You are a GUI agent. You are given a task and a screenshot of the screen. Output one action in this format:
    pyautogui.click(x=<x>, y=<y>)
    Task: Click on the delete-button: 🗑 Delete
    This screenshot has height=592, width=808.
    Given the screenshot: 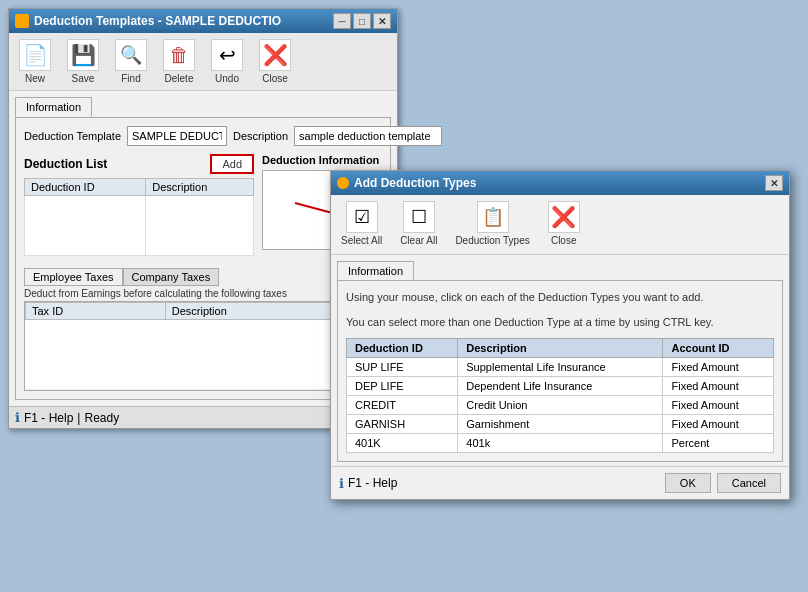 What is the action you would take?
    pyautogui.click(x=179, y=62)
    